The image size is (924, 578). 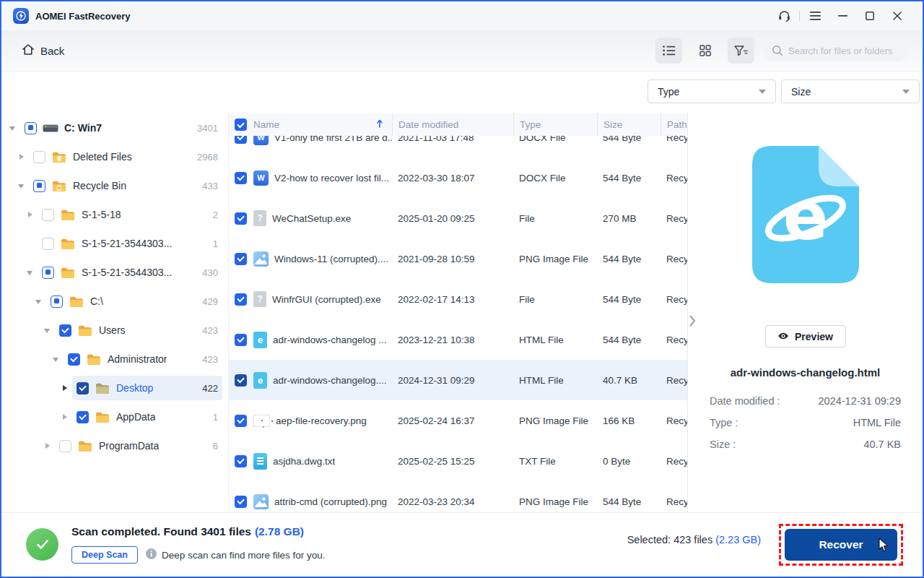 I want to click on search-input, so click(x=836, y=51).